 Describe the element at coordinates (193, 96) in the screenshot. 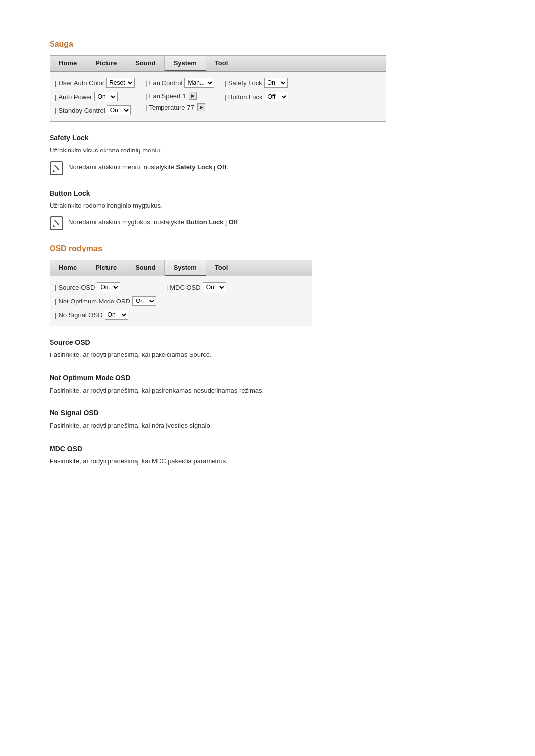

I see `fan-speed-arrow: ▶` at that location.